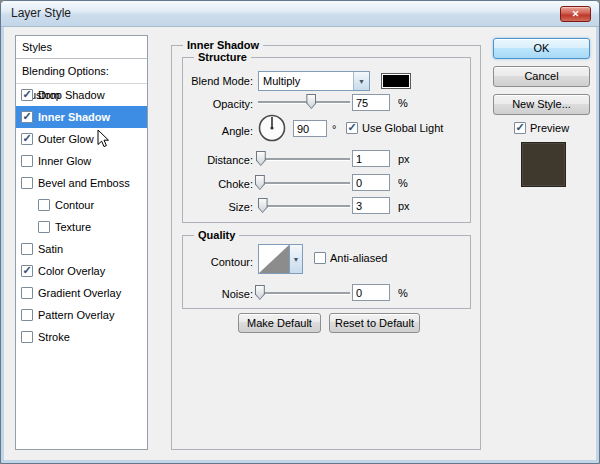 The image size is (600, 464). Describe the element at coordinates (403, 103) in the screenshot. I see `opacity-unit: %` at that location.